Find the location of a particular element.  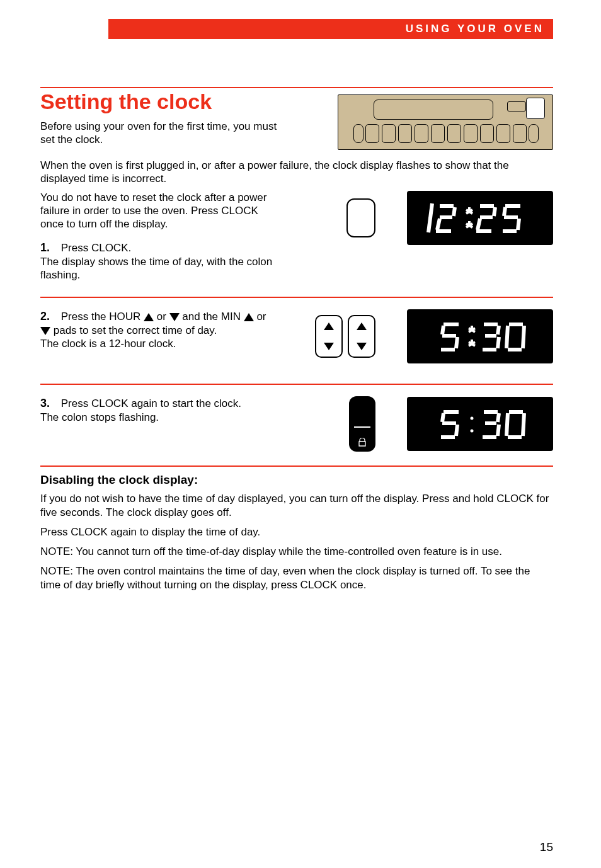

disable-heading: Disabling the clock display: is located at coordinates (297, 480).